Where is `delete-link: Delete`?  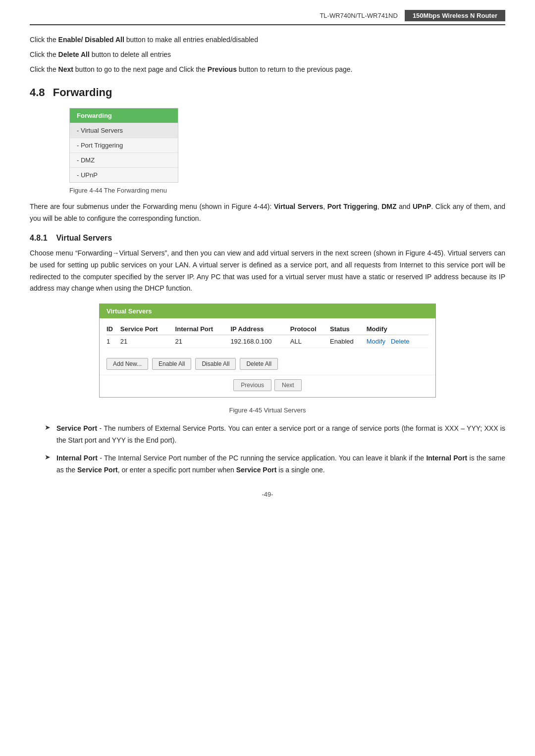
delete-link: Delete is located at coordinates (400, 342).